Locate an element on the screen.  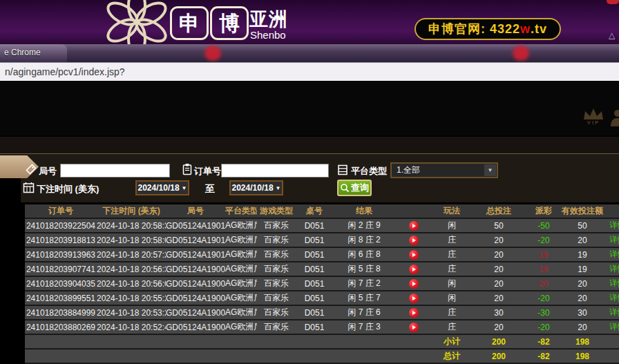
table-row: 2410182039139632024-10-18 20:57:28GD0512… is located at coordinates (322, 254).